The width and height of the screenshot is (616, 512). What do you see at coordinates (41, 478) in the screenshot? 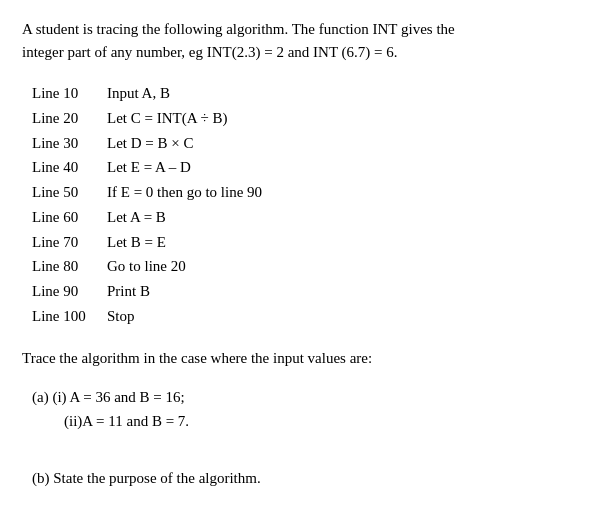
I see `part-b-label: (b)` at bounding box center [41, 478].